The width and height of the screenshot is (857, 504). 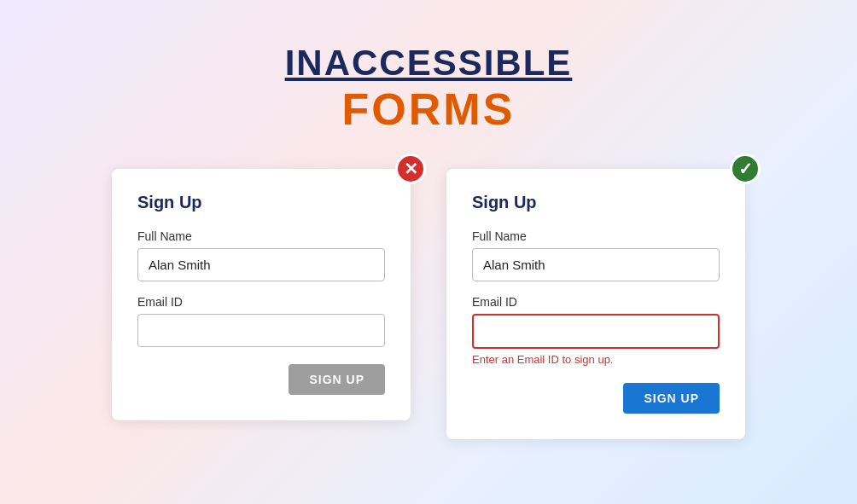 I want to click on good-email-label: Email ID, so click(x=596, y=302).